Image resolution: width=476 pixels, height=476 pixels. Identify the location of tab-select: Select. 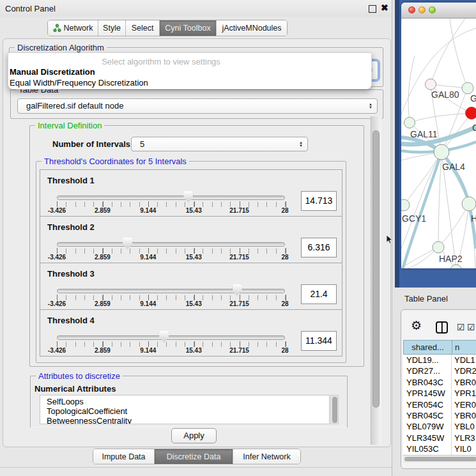
(142, 28).